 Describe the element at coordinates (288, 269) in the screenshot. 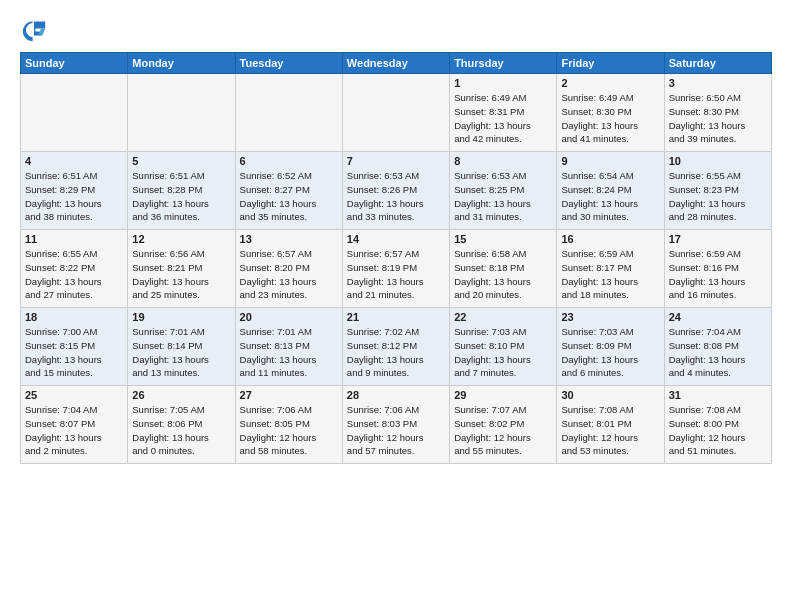

I see `calendar-day-cell: 13Sunrise: 6:57 AM Sunset: 8:20 PM Dayli…` at that location.